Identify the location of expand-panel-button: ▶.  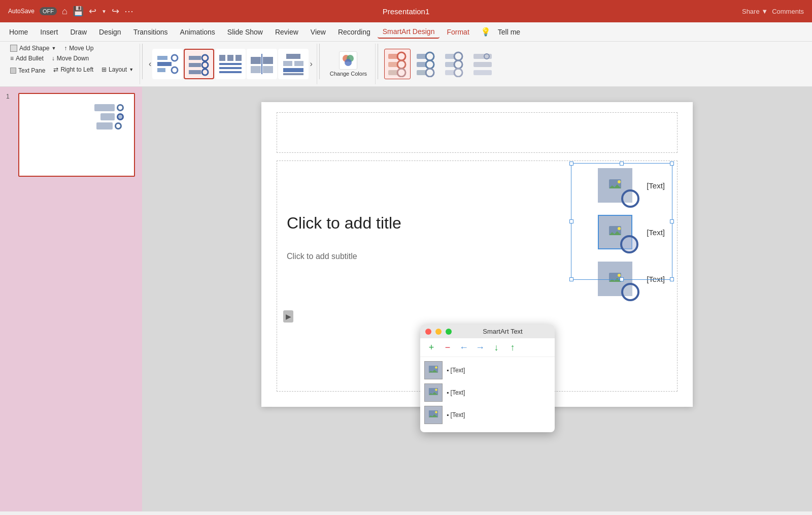
(288, 316).